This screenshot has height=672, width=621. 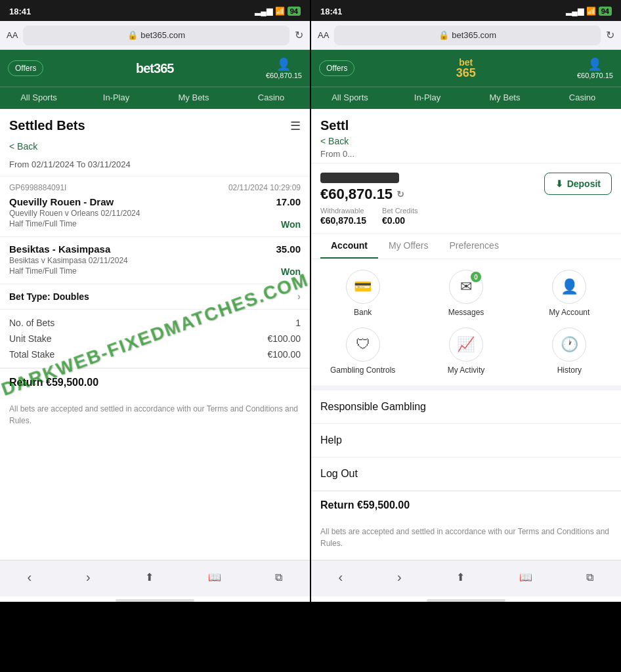 I want to click on balance-refresh-icon: ↻, so click(x=400, y=194).